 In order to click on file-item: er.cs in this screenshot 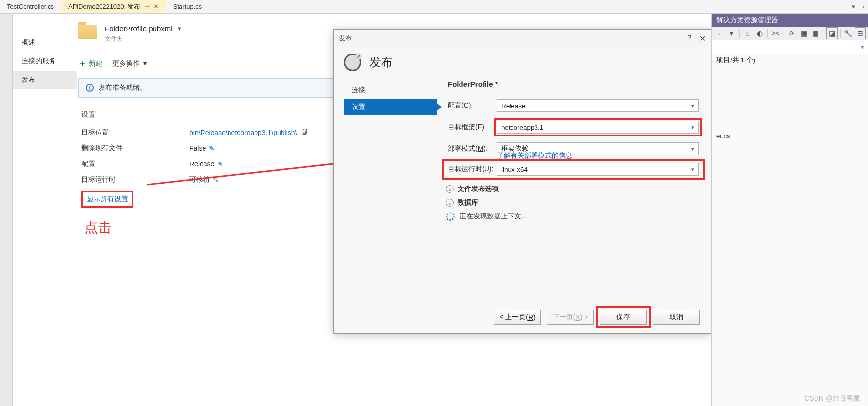, I will do `click(790, 136)`.